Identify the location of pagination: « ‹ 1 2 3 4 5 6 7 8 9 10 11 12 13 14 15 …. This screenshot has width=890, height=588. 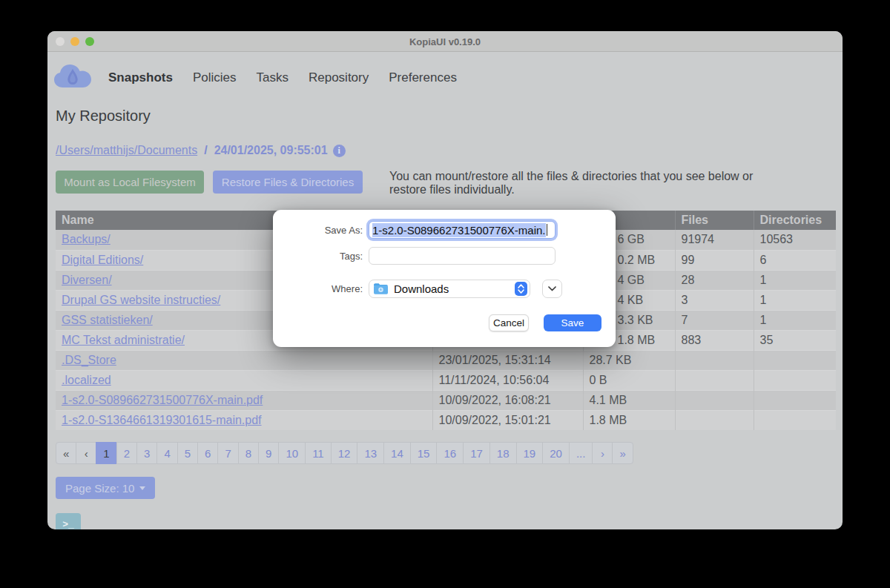
(344, 453).